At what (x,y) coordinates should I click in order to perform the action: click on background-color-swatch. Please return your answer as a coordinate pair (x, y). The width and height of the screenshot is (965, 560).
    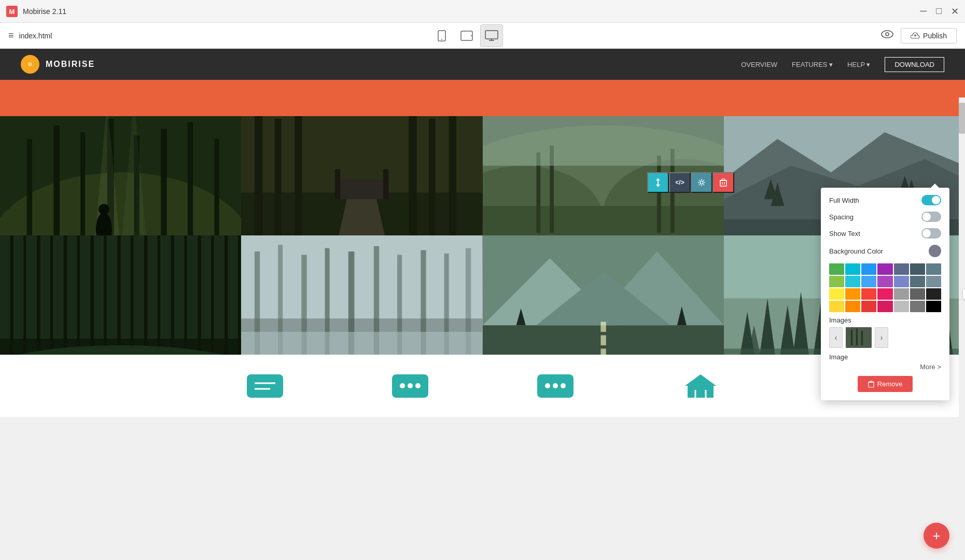
    Looking at the image, I should click on (935, 251).